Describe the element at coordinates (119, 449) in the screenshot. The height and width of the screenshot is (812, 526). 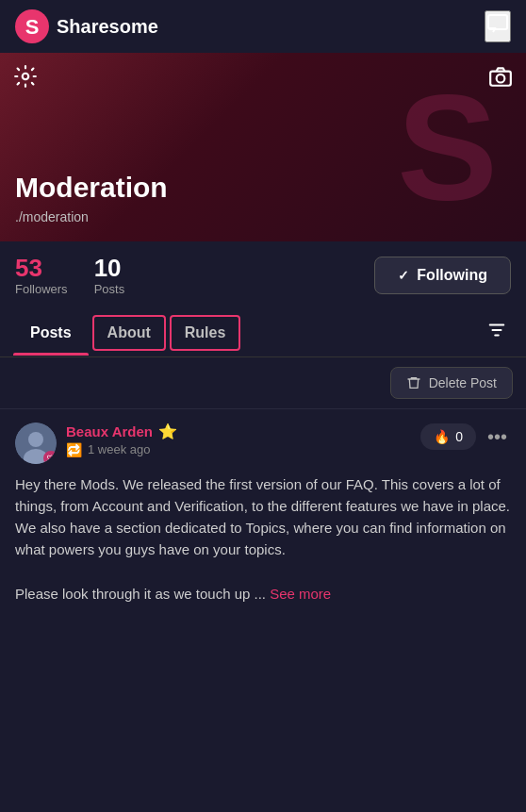
I see `post-time: 1 week ago` at that location.